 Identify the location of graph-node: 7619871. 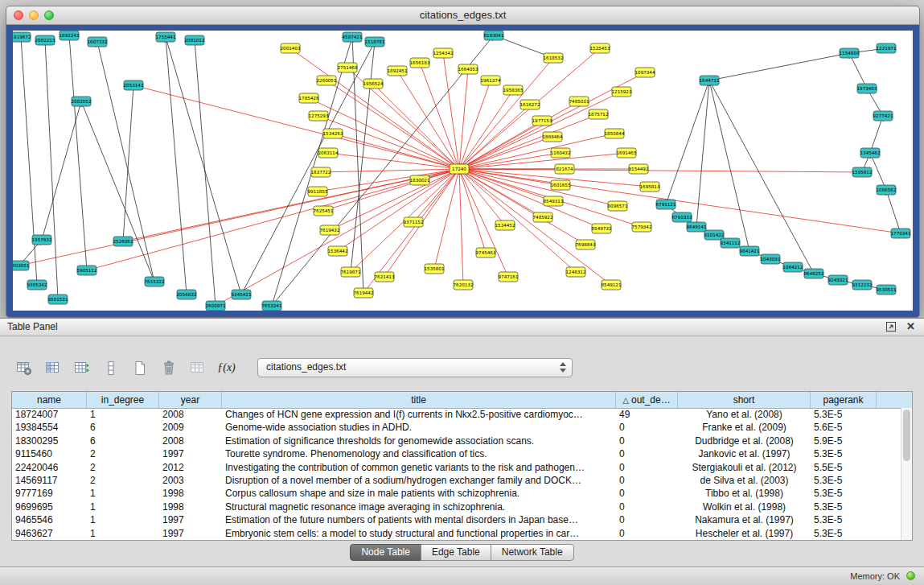
(351, 272).